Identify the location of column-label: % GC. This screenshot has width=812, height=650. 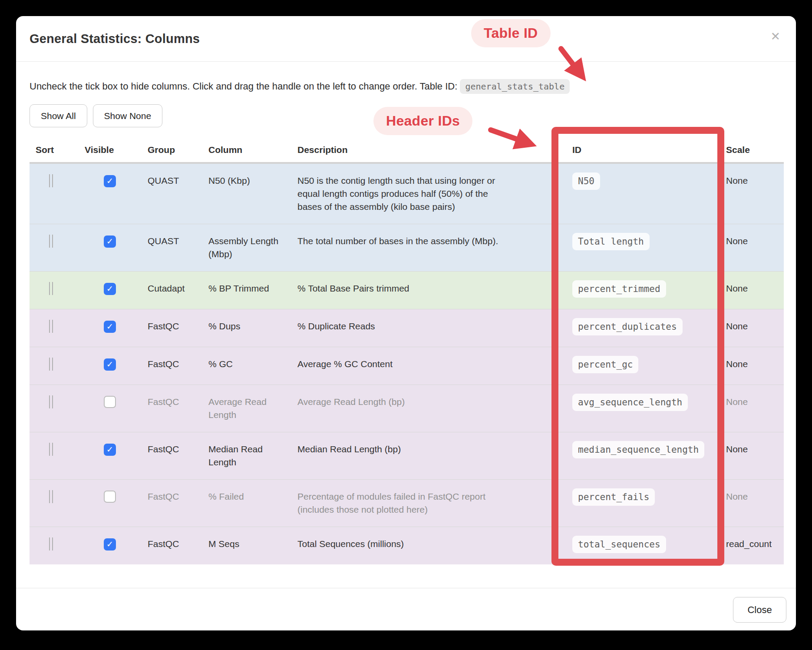
(221, 364).